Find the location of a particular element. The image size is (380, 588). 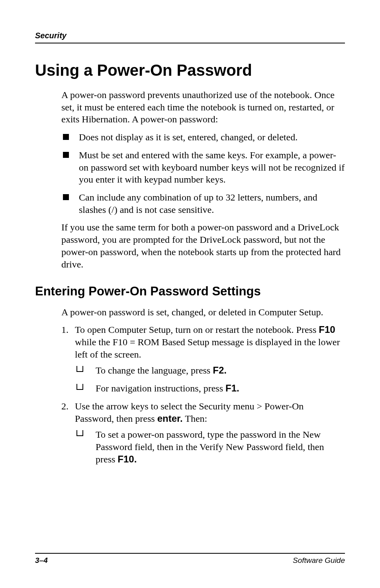

running-header: Security is located at coordinates (190, 36).